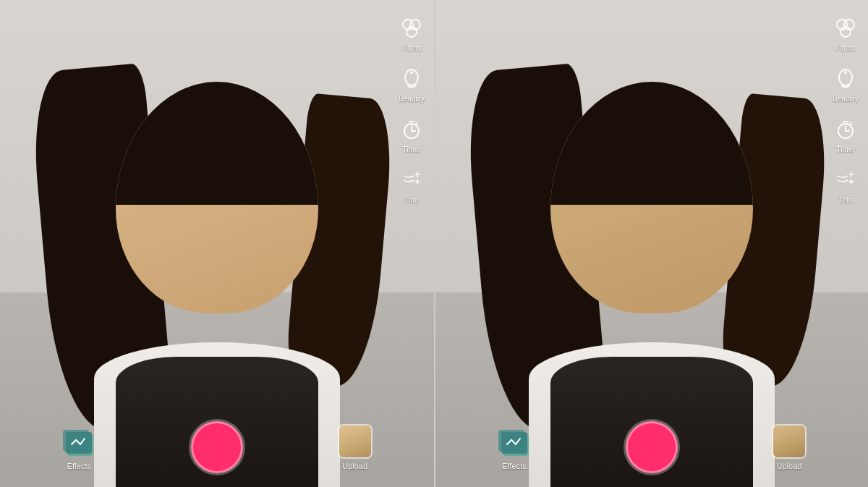  What do you see at coordinates (355, 447) in the screenshot?
I see `upload-button-left: Upload` at bounding box center [355, 447].